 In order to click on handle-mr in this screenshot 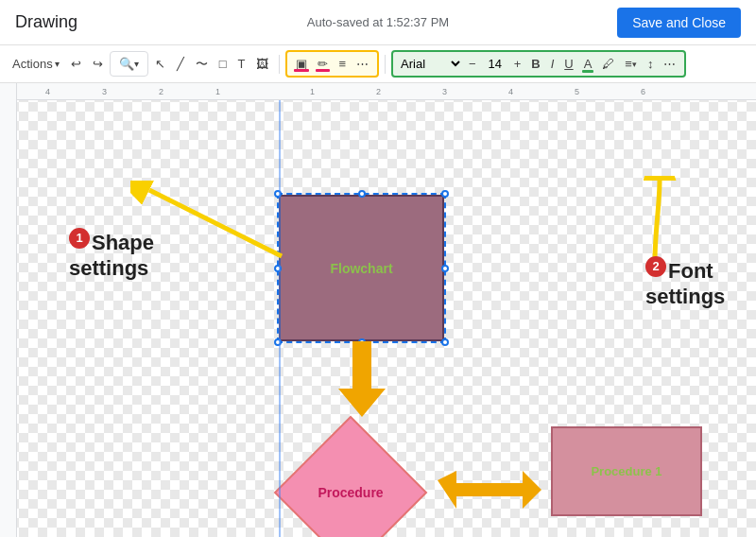, I will do `click(445, 268)`.